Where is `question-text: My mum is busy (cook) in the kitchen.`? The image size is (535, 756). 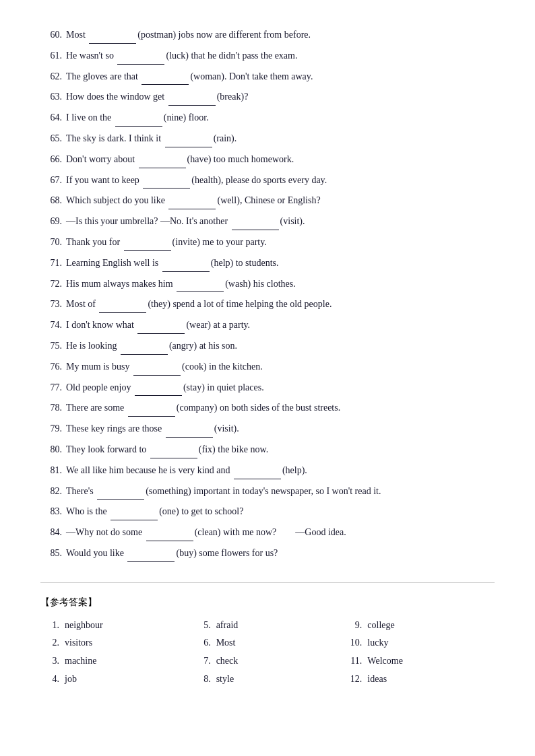
question-text: My mum is busy (cook) in the kitchen. is located at coordinates (280, 368).